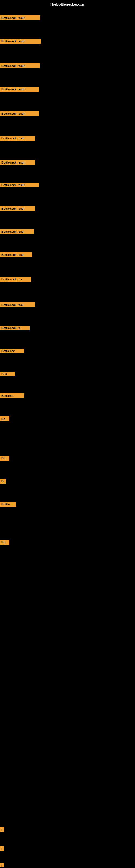 This screenshot has height=868, width=135. What do you see at coordinates (3, 481) in the screenshot?
I see `bottleneck-result-badge: B` at bounding box center [3, 481].